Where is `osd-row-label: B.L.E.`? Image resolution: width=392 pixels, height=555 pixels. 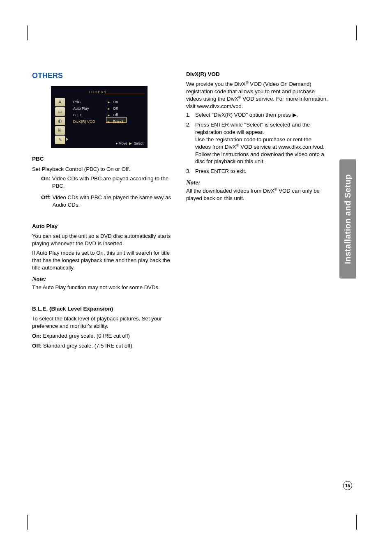
osd-row-label: B.L.E. is located at coordinates (89, 115).